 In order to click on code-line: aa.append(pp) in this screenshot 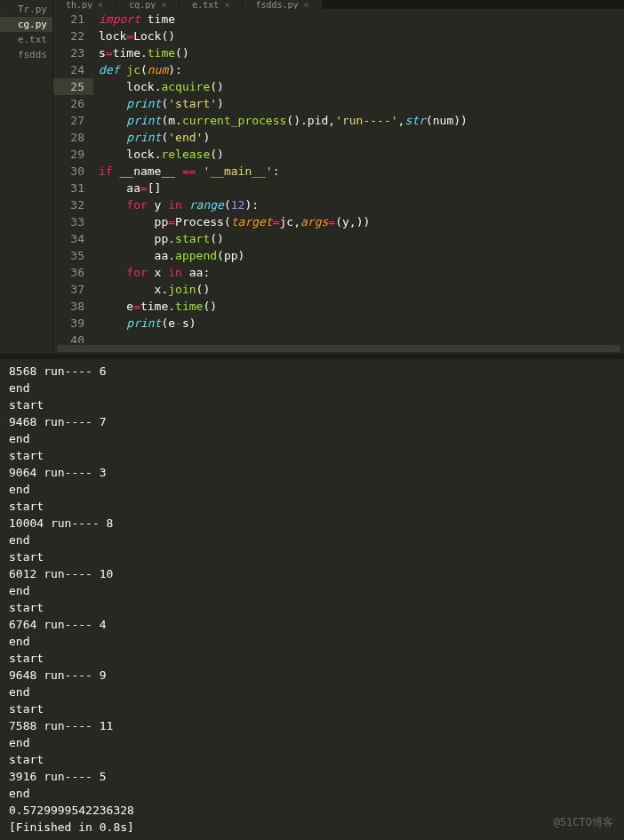, I will do `click(361, 256)`.